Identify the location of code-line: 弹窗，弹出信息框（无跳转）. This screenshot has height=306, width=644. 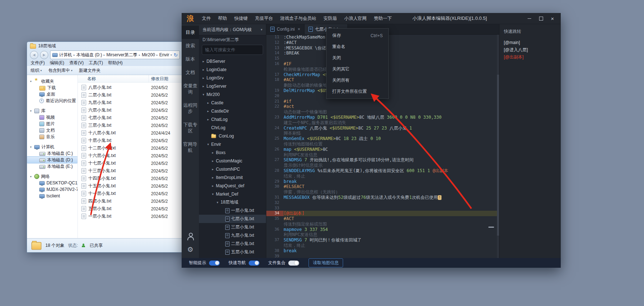
(383, 192).